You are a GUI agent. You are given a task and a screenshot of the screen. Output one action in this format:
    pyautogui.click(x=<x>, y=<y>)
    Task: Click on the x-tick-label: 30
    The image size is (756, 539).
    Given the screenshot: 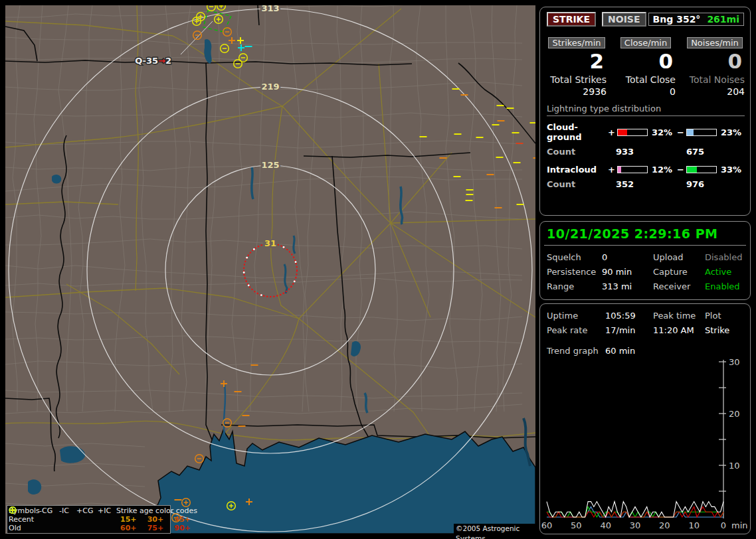 What is the action you would take?
    pyautogui.click(x=635, y=526)
    